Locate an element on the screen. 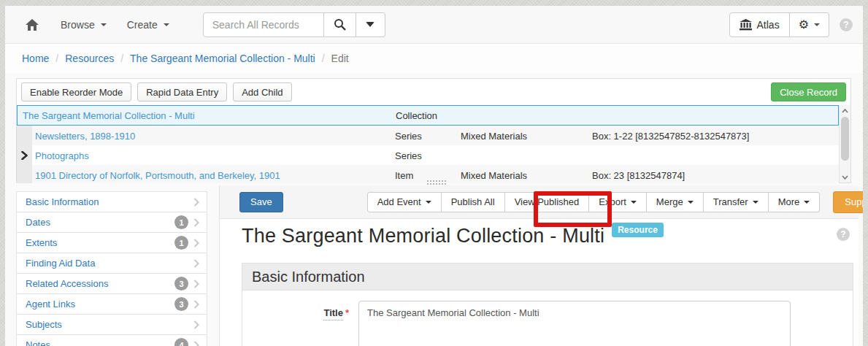 This screenshot has width=868, height=346. global-search is located at coordinates (294, 25).